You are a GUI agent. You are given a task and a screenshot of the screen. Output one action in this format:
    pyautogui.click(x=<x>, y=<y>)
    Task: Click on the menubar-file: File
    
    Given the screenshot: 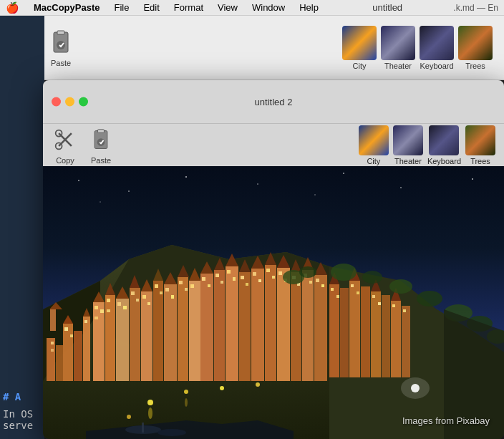 What is the action you would take?
    pyautogui.click(x=122, y=7)
    